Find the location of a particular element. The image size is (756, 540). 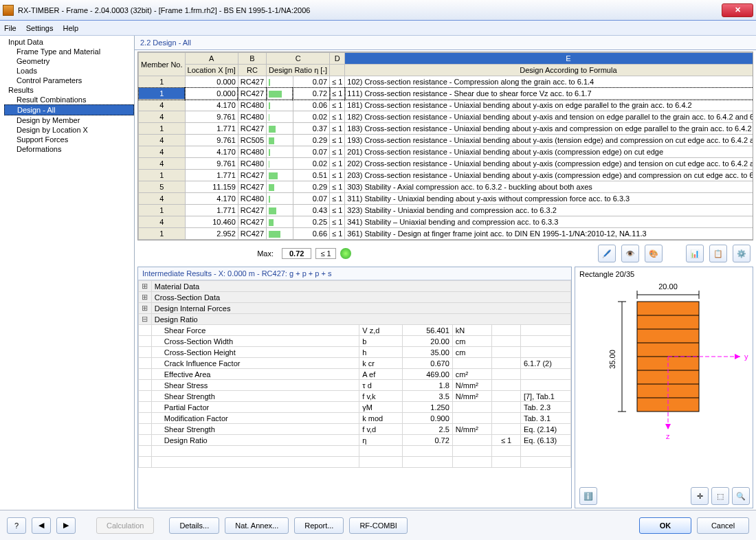

details-button: Details... is located at coordinates (194, 526).